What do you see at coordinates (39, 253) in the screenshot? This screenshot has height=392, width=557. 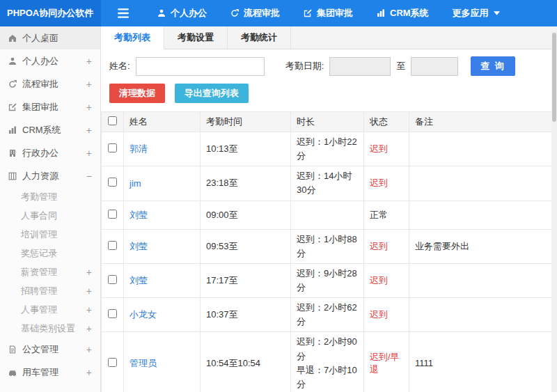 I see `sidebar-subitem-label: 奖惩记录` at bounding box center [39, 253].